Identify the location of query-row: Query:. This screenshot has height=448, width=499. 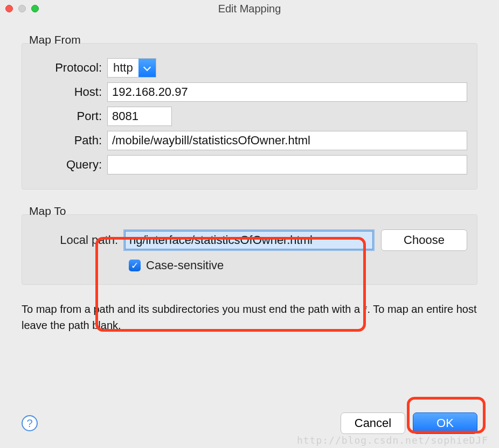
(250, 165).